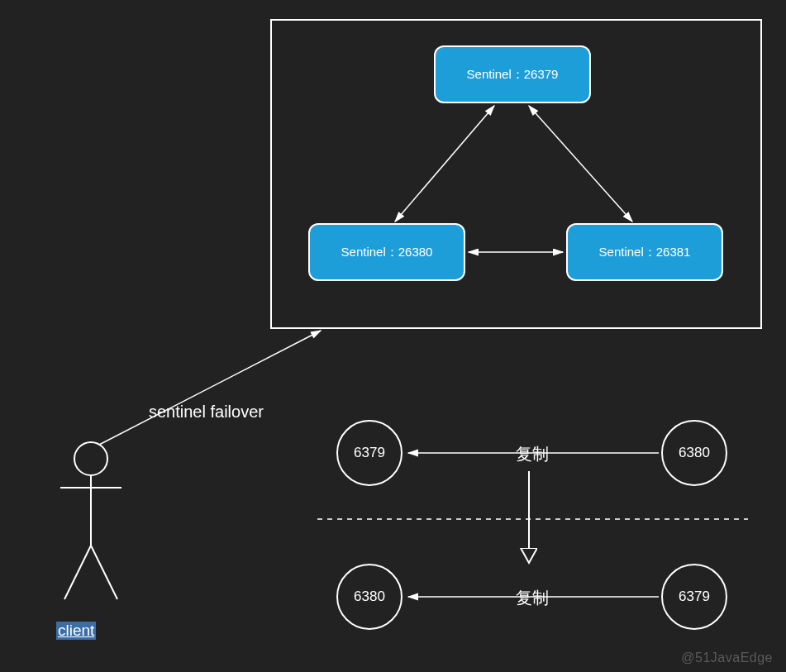  What do you see at coordinates (369, 597) in the screenshot?
I see `after-master-node: 6380` at bounding box center [369, 597].